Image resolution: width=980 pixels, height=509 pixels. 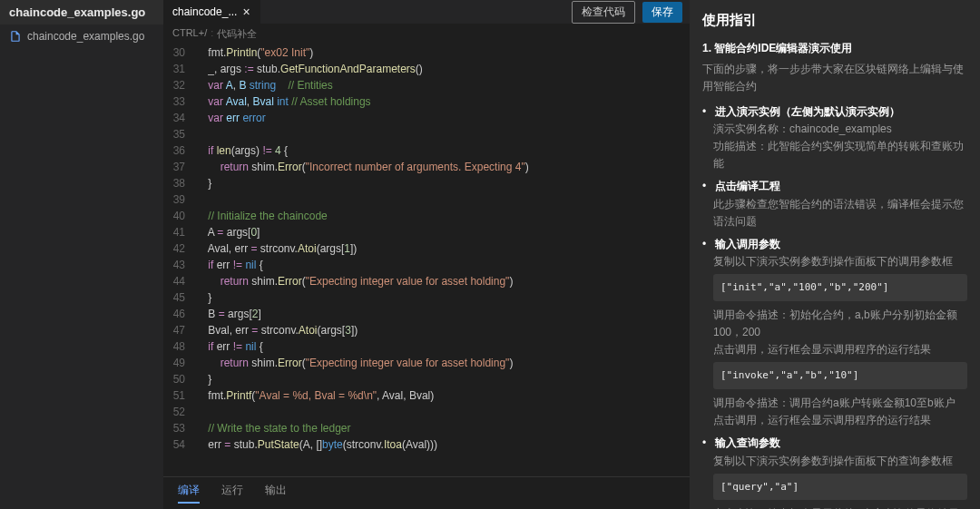 I want to click on code-line: 34 var err error, so click(x=426, y=118).